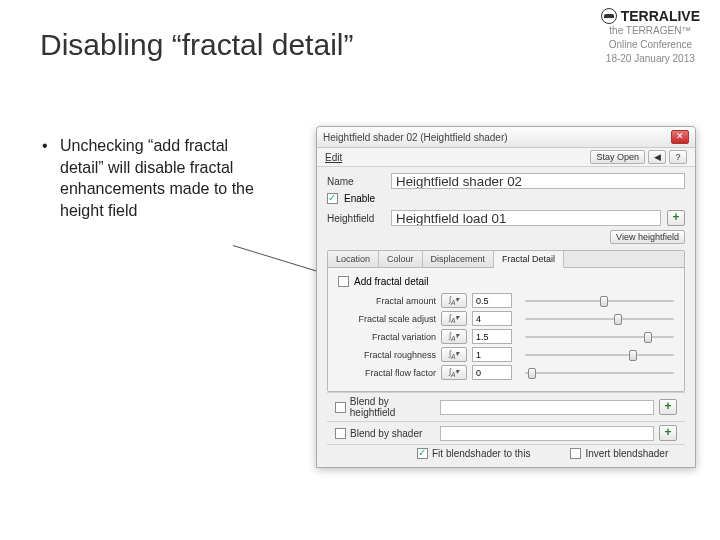  I want to click on view-heightfield-button: View heightfield, so click(648, 237).